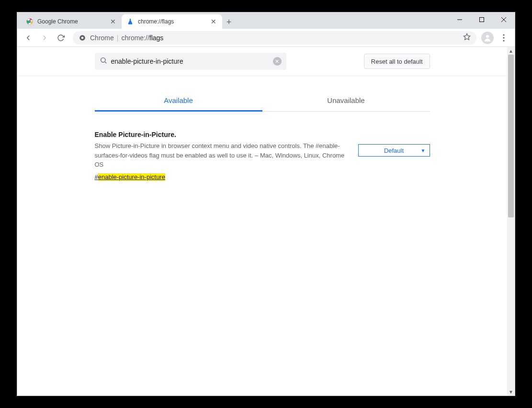 The height and width of the screenshot is (408, 532). What do you see at coordinates (174, 22) in the screenshot?
I see `tab-title: chrome://flags` at bounding box center [174, 22].